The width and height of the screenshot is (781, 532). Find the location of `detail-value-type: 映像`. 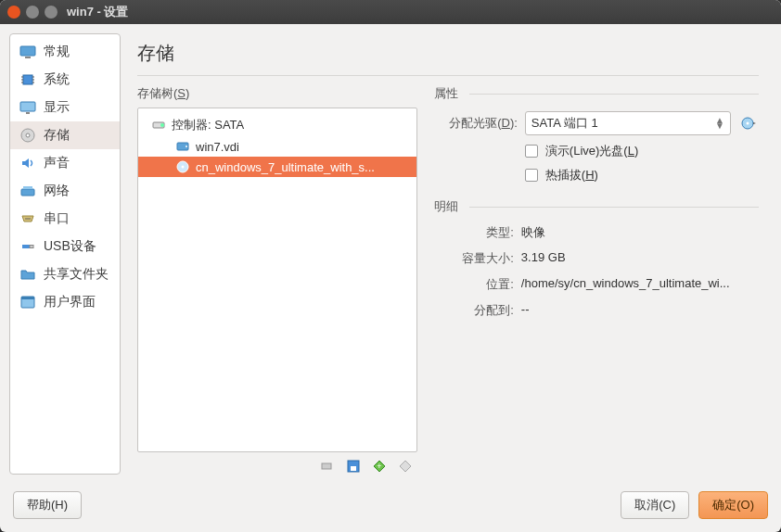

detail-value-type: 映像 is located at coordinates (640, 233).